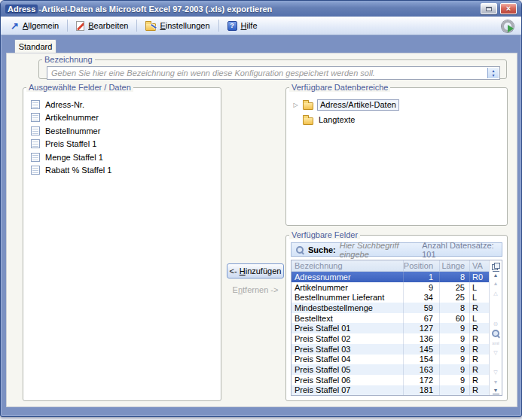 The image size is (522, 420). What do you see at coordinates (496, 382) in the screenshot?
I see `move-down-icon: ▼` at bounding box center [496, 382].